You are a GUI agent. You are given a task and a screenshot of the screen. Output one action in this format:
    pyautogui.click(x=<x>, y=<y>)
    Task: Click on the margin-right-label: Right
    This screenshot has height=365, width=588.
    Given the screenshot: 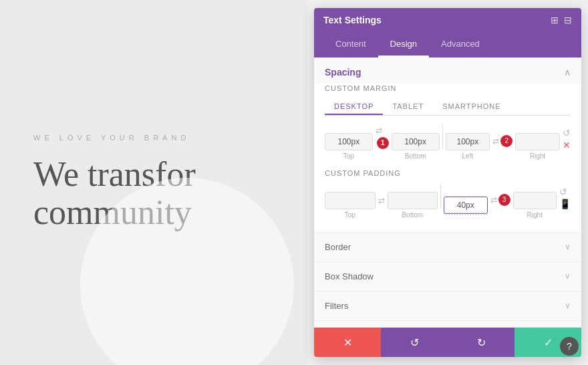 What is the action you would take?
    pyautogui.click(x=537, y=156)
    